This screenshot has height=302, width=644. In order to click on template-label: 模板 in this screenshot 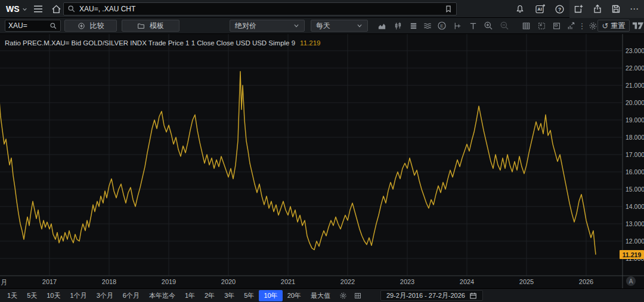, I will do `click(157, 26)`.